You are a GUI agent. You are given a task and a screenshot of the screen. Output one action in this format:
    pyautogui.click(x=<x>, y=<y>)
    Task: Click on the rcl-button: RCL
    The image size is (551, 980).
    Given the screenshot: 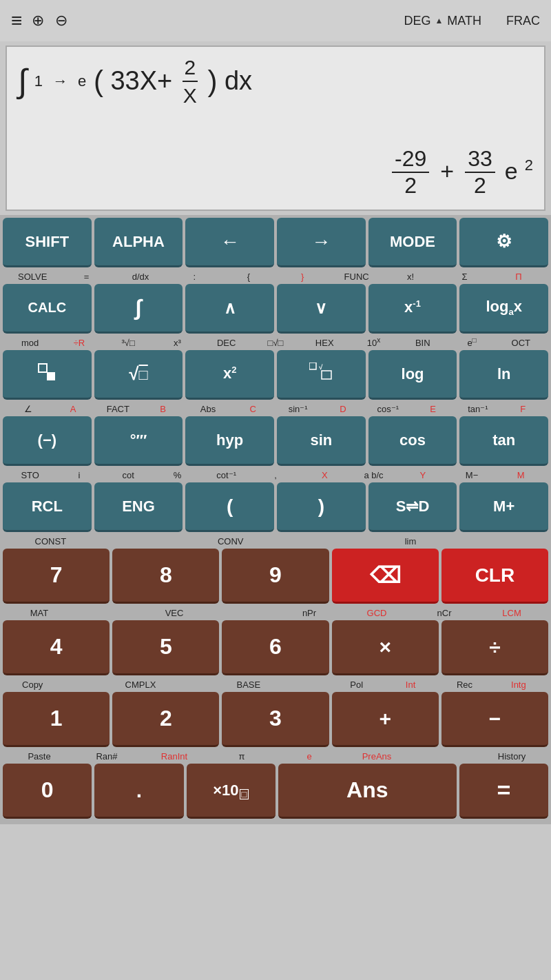 What is the action you would take?
    pyautogui.click(x=47, y=507)
    